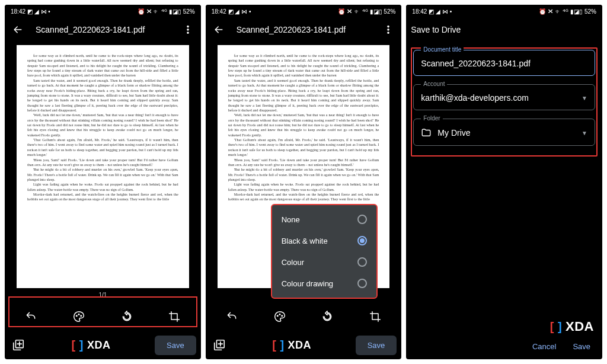  Describe the element at coordinates (324, 283) in the screenshot. I see `color-option-drawing: Colour drawing` at that location.